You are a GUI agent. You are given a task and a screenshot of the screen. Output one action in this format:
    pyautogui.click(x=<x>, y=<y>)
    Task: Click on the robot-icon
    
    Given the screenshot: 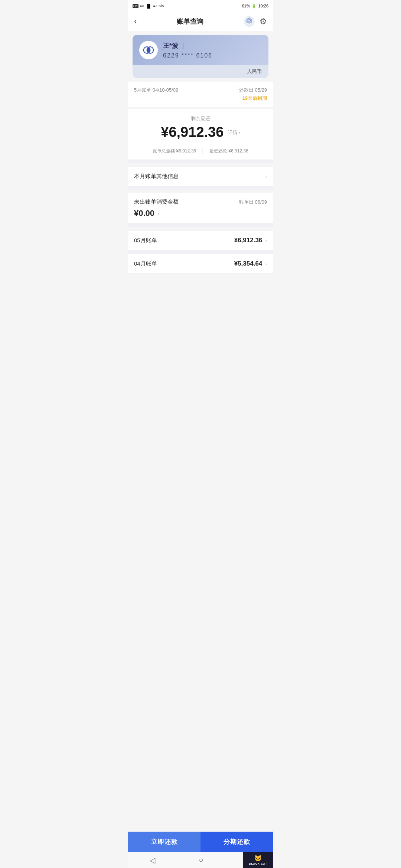 What is the action you would take?
    pyautogui.click(x=249, y=22)
    